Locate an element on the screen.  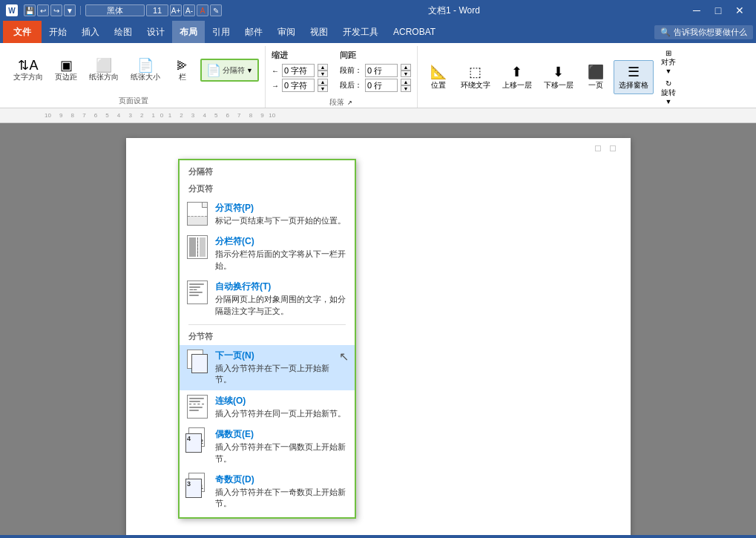
next-page-text: 下一页(N) 插入分节符并在下一页上开始新节。 is located at coordinates (273, 368).